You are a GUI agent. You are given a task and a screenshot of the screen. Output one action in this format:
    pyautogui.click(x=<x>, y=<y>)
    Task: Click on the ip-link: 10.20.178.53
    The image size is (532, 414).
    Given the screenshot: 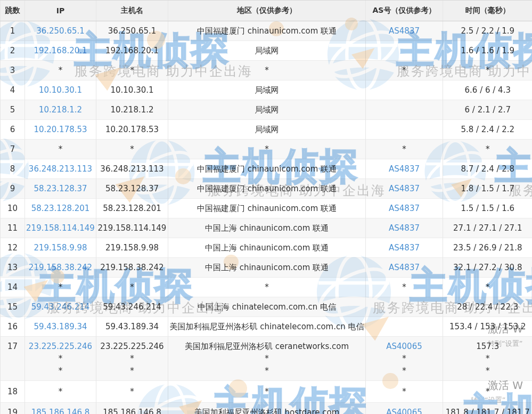 What is the action you would take?
    pyautogui.click(x=60, y=129)
    